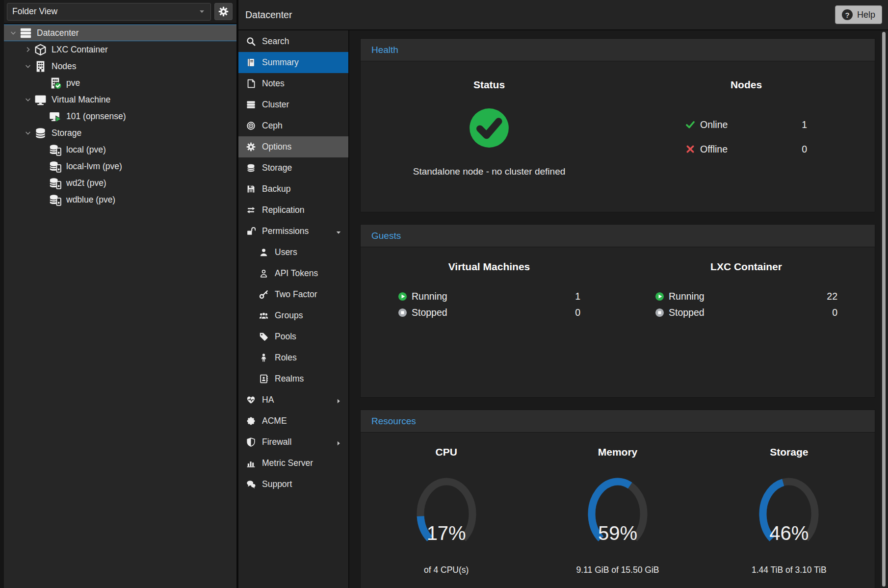 The image size is (888, 588). What do you see at coordinates (446, 517) in the screenshot?
I see `cpu-gauge: CPU17%of 4 CPU(s)` at bounding box center [446, 517].